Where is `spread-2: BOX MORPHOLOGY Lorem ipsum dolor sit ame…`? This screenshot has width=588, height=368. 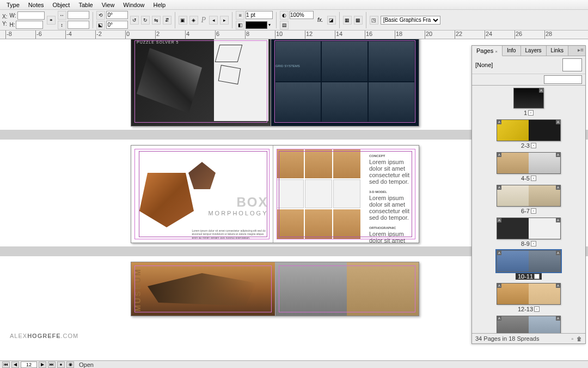 spread-2: BOX MORPHOLOGY Lorem ipsum dolor sit ame… is located at coordinates (275, 194).